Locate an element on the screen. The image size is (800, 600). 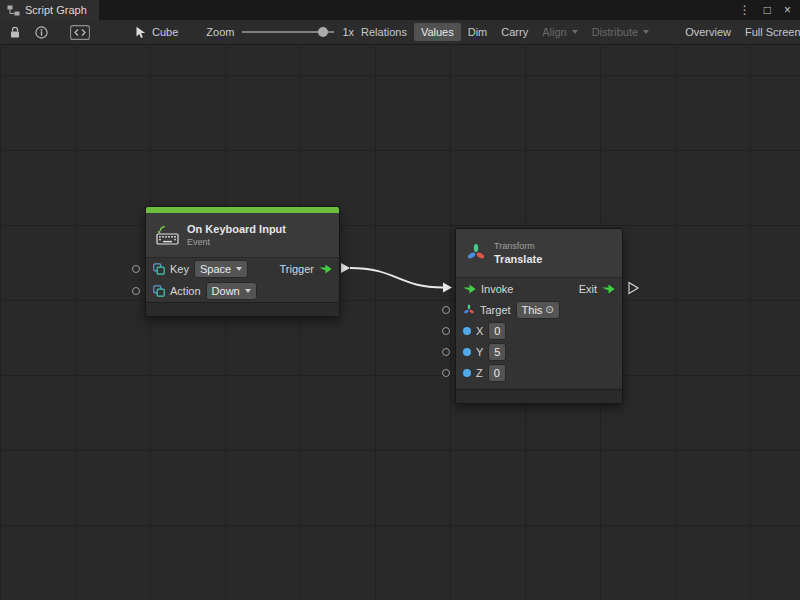
info-icon is located at coordinates (42, 32).